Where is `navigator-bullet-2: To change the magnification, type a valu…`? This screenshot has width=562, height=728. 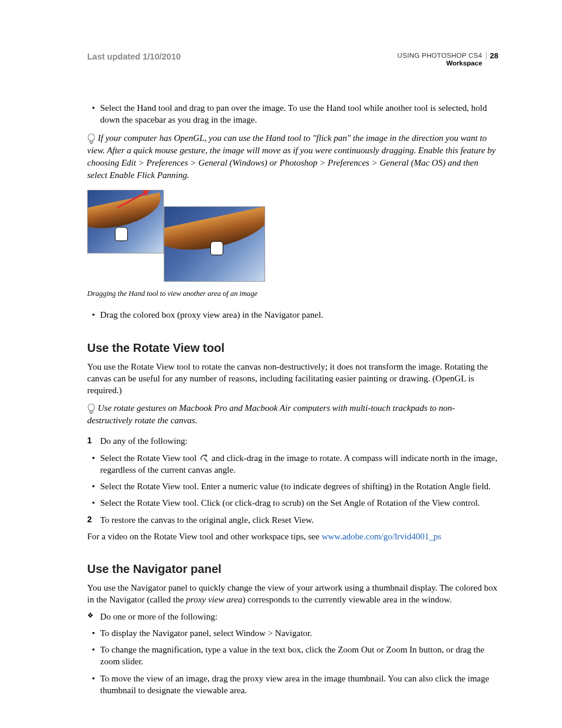 navigator-bullet-2: To change the magnification, type a valu… is located at coordinates (299, 655).